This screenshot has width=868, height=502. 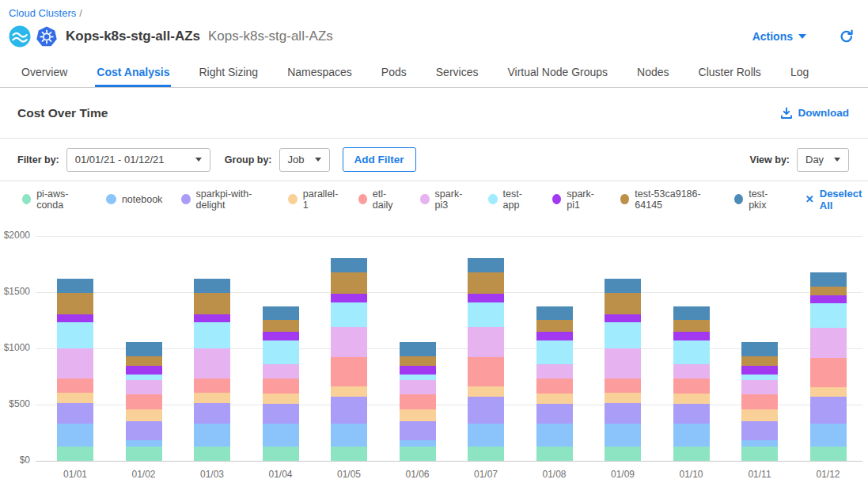 I want to click on tab-log: Log, so click(x=799, y=73).